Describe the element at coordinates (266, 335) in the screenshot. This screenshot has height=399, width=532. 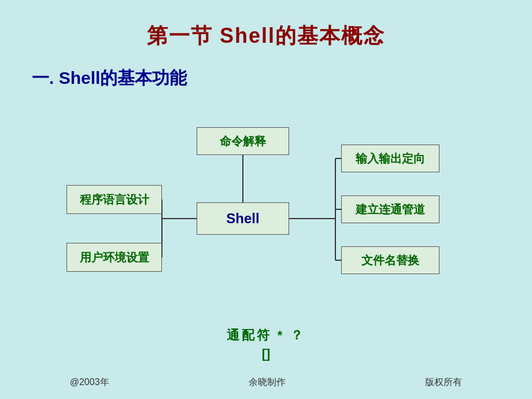
I see `footer-note: 通配符 * ？` at that location.